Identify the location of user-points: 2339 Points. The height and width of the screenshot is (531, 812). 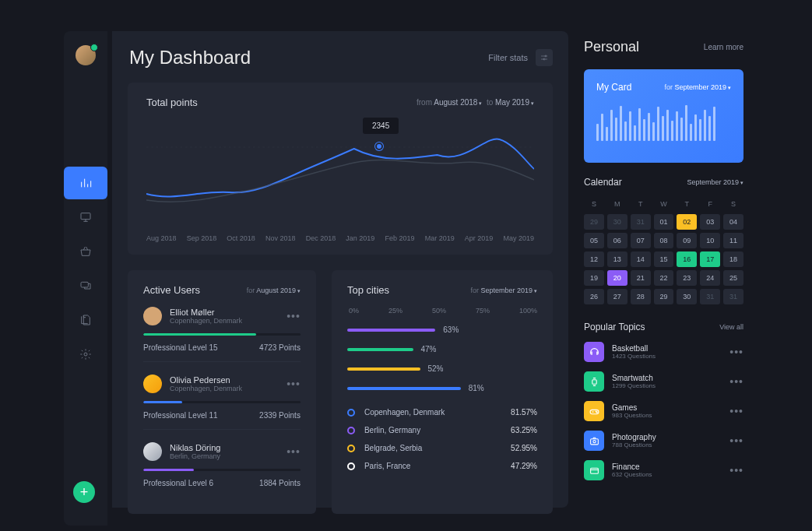
(280, 416).